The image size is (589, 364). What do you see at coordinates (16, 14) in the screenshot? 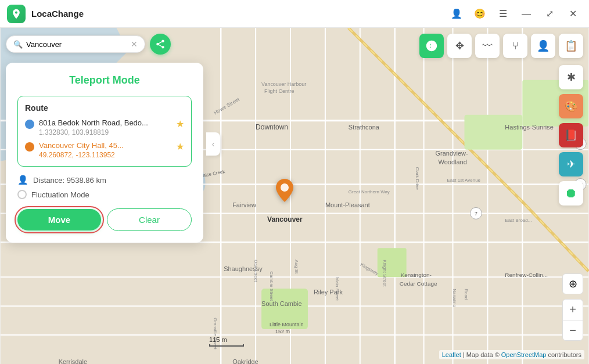
I see `app-icon` at bounding box center [16, 14].